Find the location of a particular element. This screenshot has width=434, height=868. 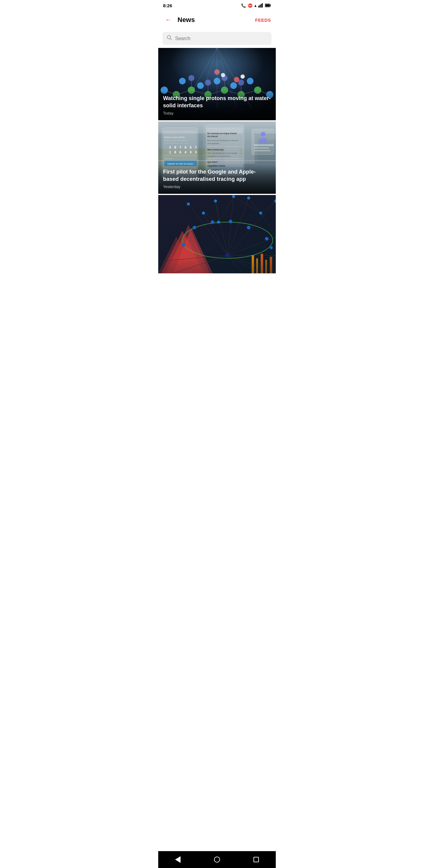

svg-text: Du nouveau au risque d'avoir is located at coordinates (222, 133).